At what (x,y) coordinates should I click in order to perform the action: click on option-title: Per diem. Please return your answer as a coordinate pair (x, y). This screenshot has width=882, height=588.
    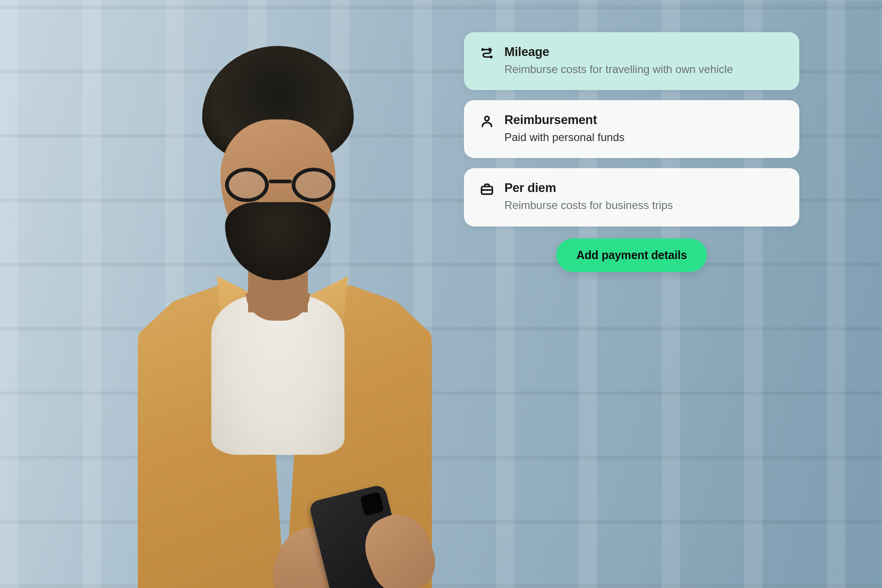
    Looking at the image, I should click on (589, 188).